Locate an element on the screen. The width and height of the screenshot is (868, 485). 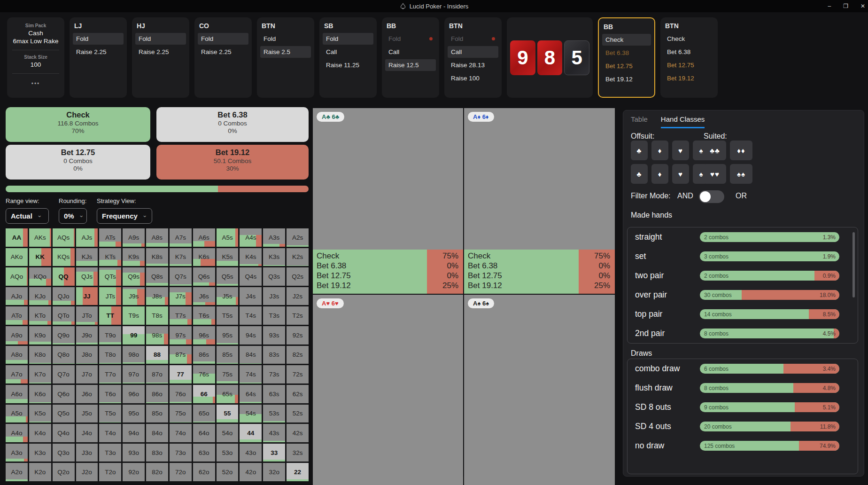
matrix-cell-QJo: QJo is located at coordinates (64, 296).